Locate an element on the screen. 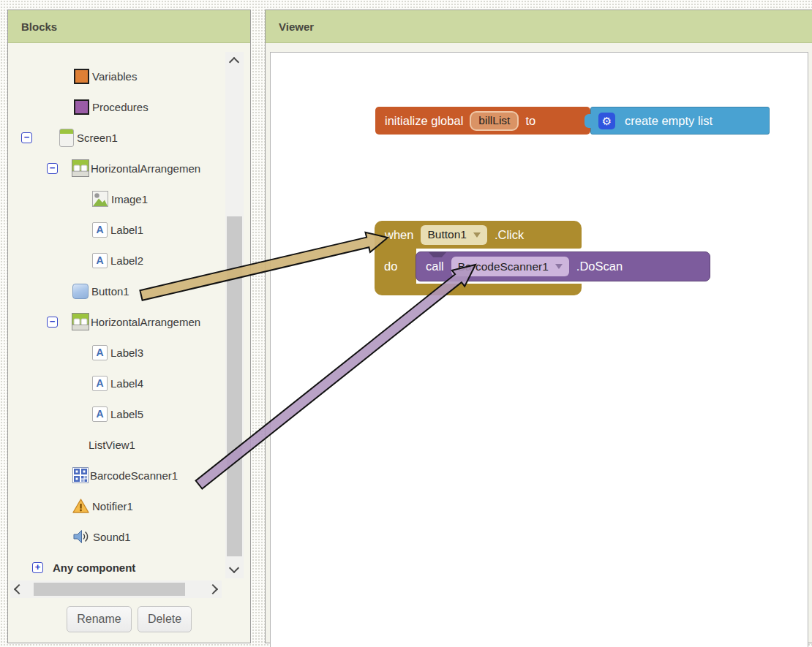  tree-item-variables: Variables is located at coordinates (117, 76).